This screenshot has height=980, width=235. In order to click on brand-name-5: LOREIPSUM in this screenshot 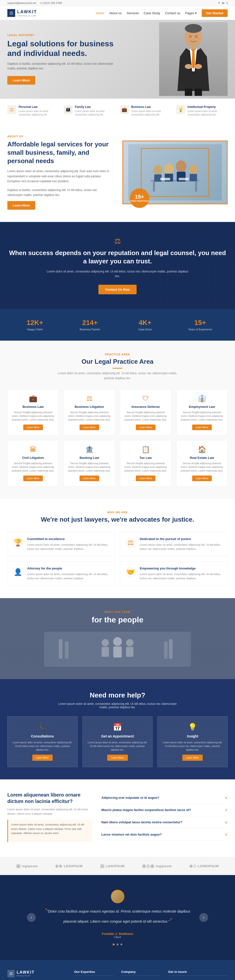, I will do `click(208, 866)`.